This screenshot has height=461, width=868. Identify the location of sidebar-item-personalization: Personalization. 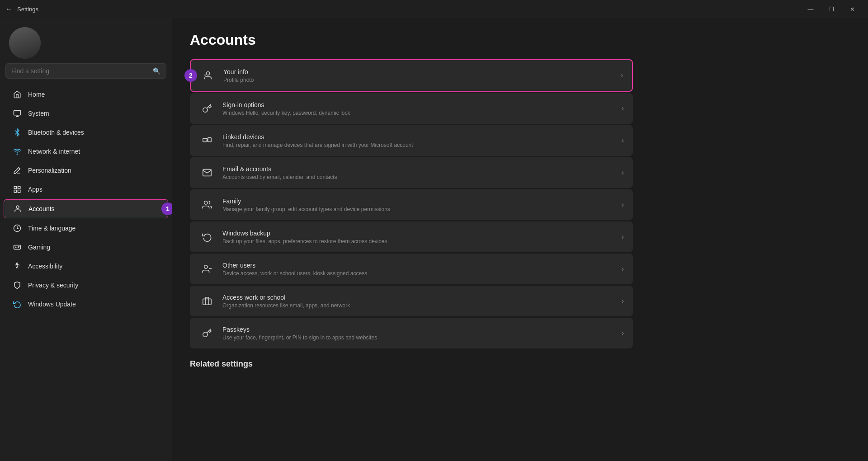
(86, 170).